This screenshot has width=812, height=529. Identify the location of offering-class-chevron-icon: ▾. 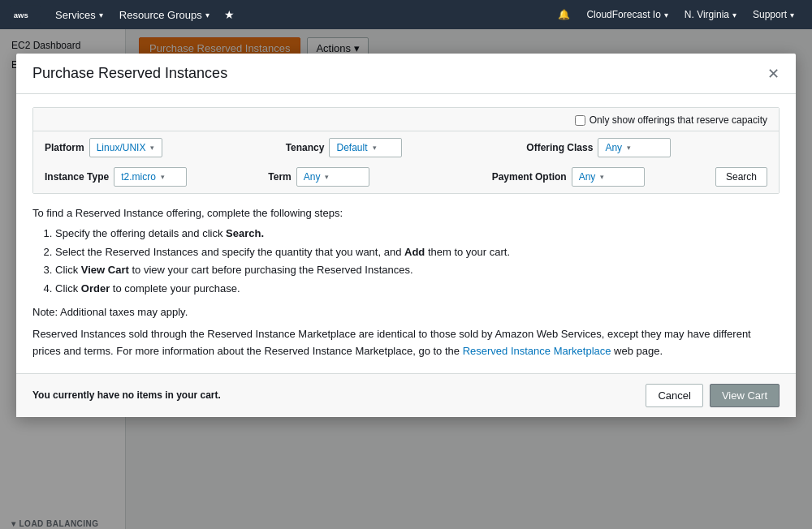
(628, 148).